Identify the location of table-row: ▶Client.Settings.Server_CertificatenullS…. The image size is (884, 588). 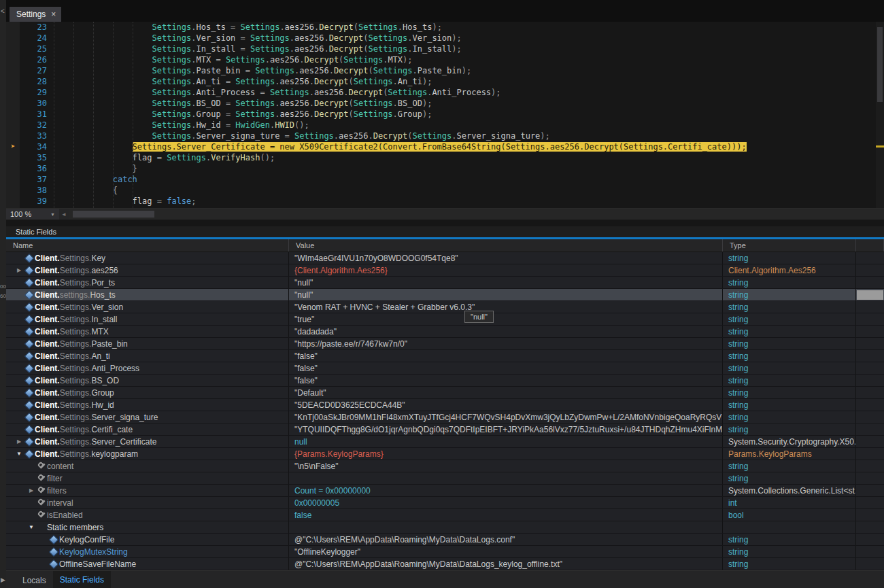
(445, 442).